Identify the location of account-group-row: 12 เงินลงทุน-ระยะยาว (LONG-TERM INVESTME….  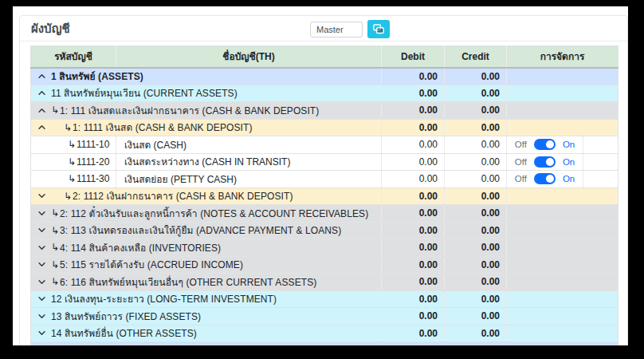
(325, 299).